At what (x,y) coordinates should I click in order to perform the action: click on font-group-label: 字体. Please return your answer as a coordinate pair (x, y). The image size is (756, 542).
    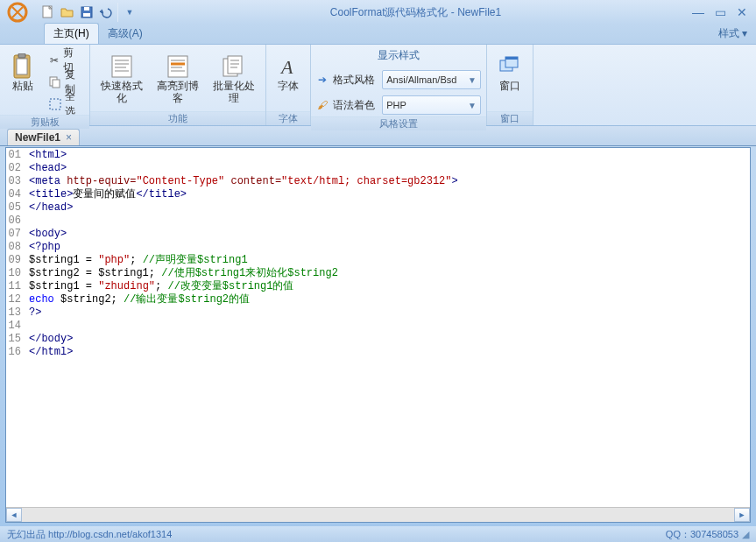
    Looking at the image, I should click on (288, 118).